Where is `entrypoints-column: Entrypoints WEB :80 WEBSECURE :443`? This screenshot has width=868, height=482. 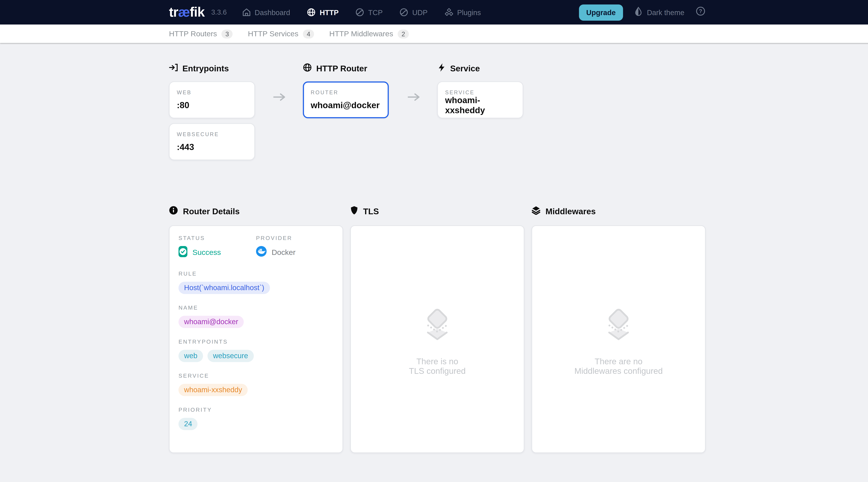
entrypoints-column: Entrypoints WEB :80 WEBSECURE :443 is located at coordinates (212, 112).